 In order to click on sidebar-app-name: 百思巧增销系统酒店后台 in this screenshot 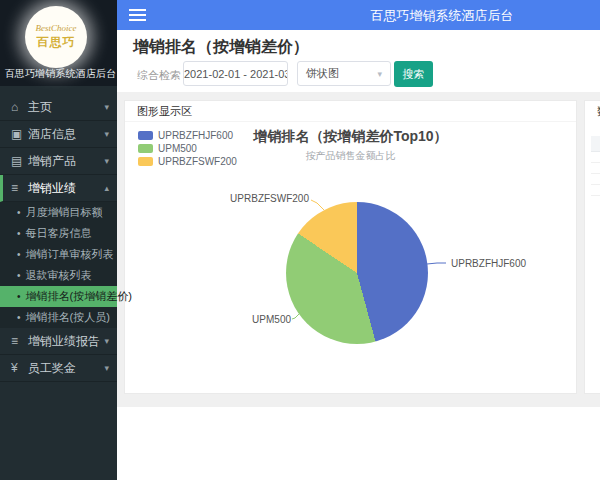, I will do `click(59, 74)`.